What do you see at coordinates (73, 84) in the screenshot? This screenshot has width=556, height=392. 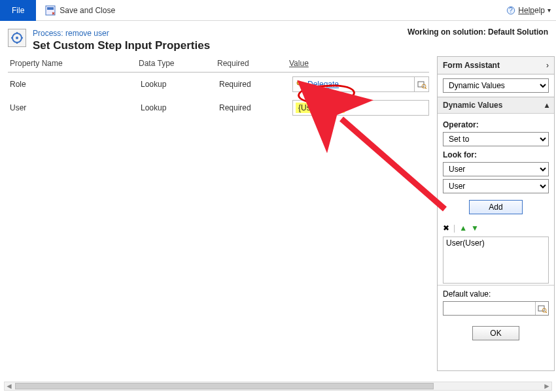 I see `prop-name: Role` at bounding box center [73, 84].